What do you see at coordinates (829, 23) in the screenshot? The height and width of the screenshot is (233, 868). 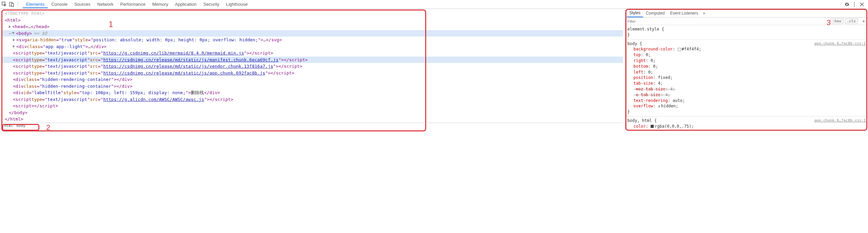 I see `annotation-3: 3` at bounding box center [829, 23].